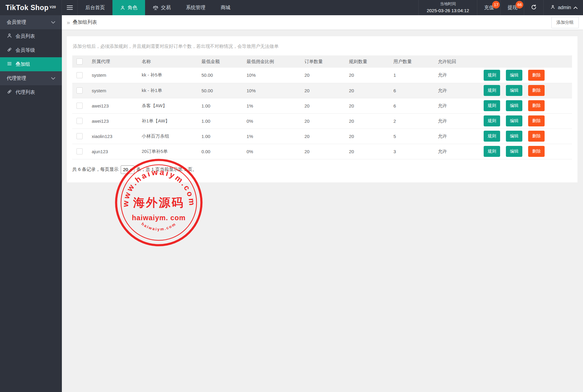 The image size is (583, 392). I want to click on cell-agent: system, so click(114, 90).